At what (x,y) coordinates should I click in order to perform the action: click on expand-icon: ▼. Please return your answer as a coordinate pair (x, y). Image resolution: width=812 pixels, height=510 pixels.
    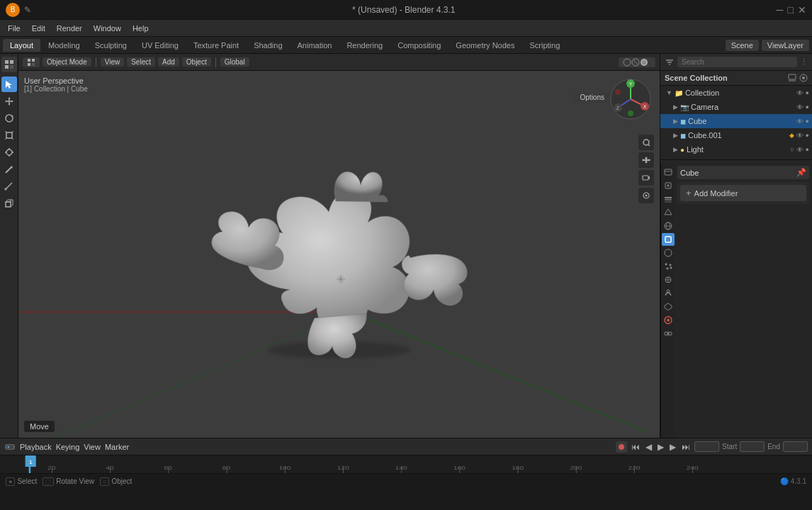
    Looking at the image, I should click on (669, 93).